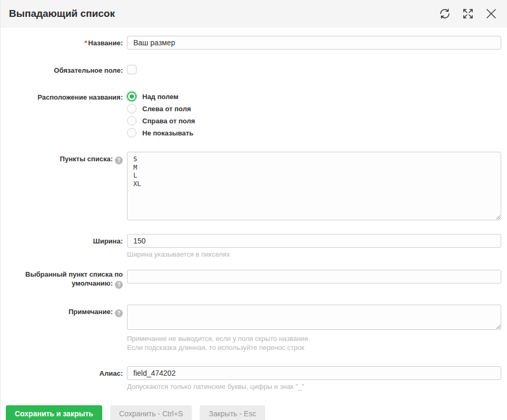  Describe the element at coordinates (251, 247) in the screenshot. I see `field-row-width: Ширина: Ширина указывается в пикселях` at that location.